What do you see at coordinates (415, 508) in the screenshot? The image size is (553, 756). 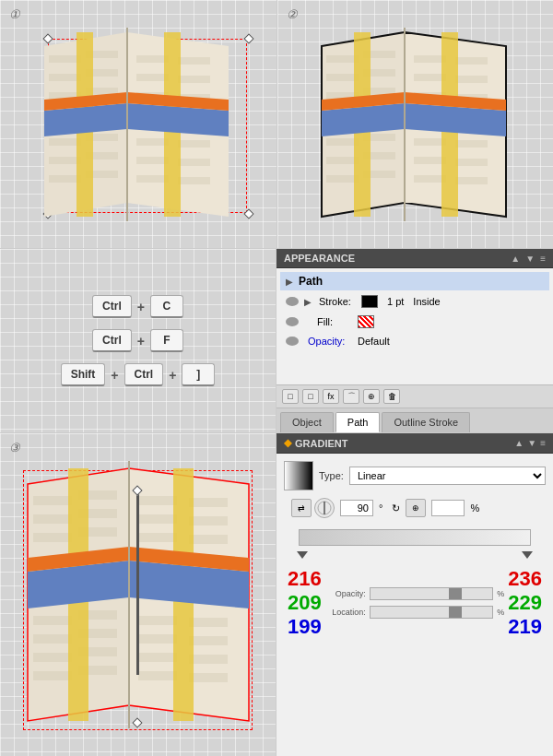 I see `gradient-angle-row: ⇄ ° ↻ ⊕ %` at bounding box center [415, 508].